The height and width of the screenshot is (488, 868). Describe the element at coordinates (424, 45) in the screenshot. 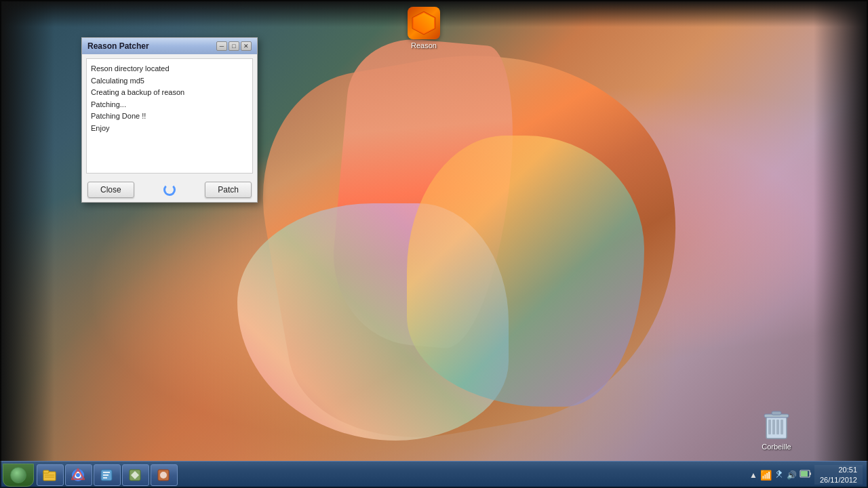

I see `reason-icon-label: Reason` at that location.